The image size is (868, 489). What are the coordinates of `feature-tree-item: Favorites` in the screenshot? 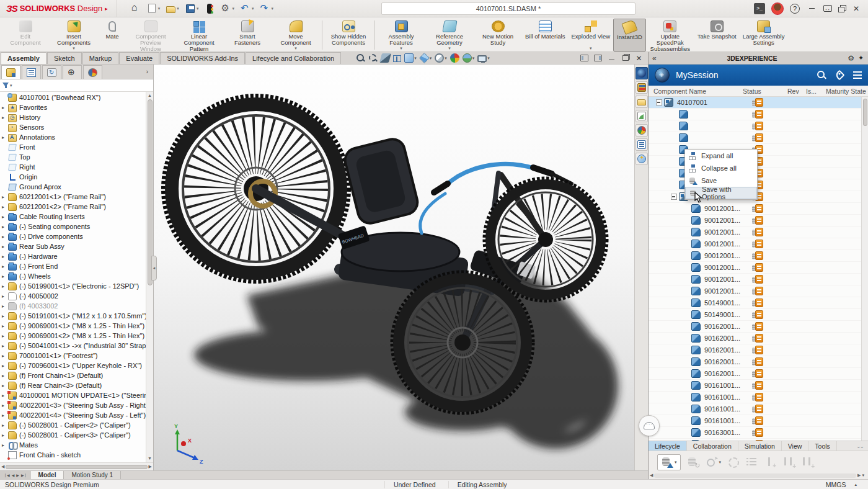 It's located at (73, 107).